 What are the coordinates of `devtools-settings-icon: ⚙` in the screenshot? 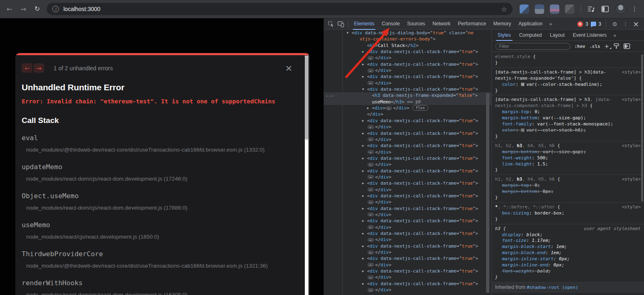 It's located at (615, 24).